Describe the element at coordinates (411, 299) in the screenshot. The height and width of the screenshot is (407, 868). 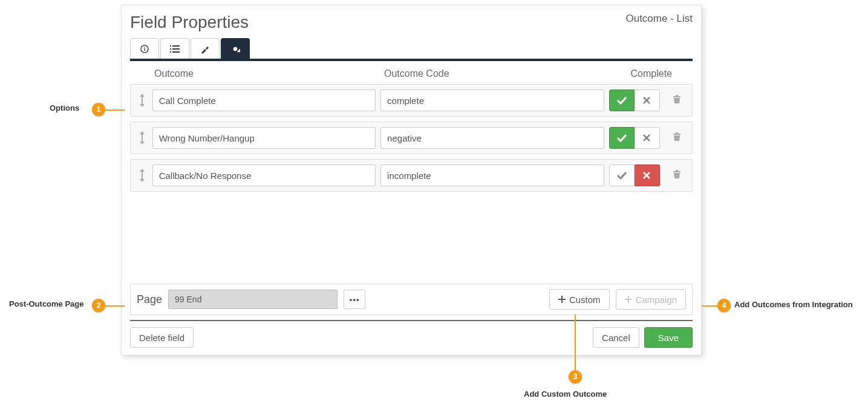
I see `page-bar: Page ••• Custom Campaign` at that location.